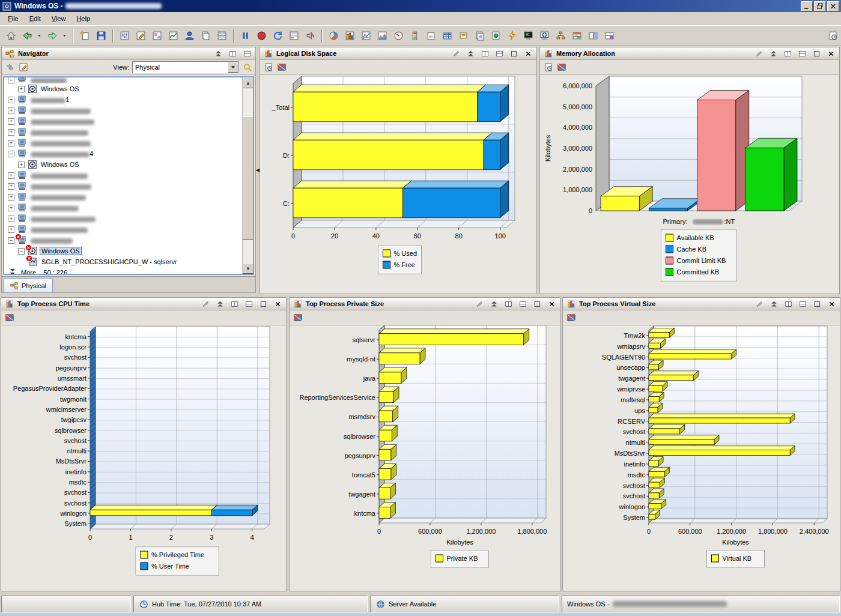 This screenshot has width=841, height=616. Describe the element at coordinates (512, 36) in the screenshot. I see `take-action-view-button` at that location.